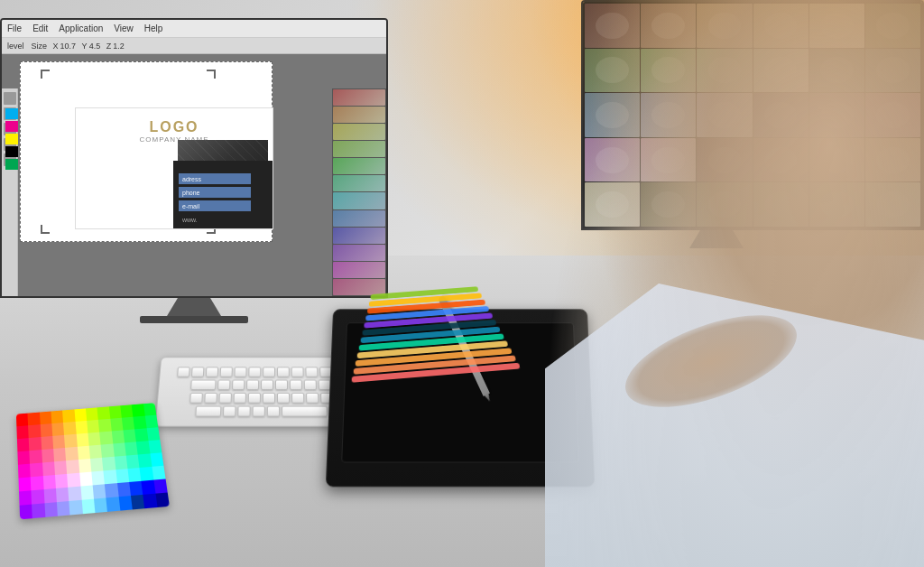 This screenshot has height=567, width=924. Describe the element at coordinates (81, 29) in the screenshot. I see `menu-application: Application` at that location.